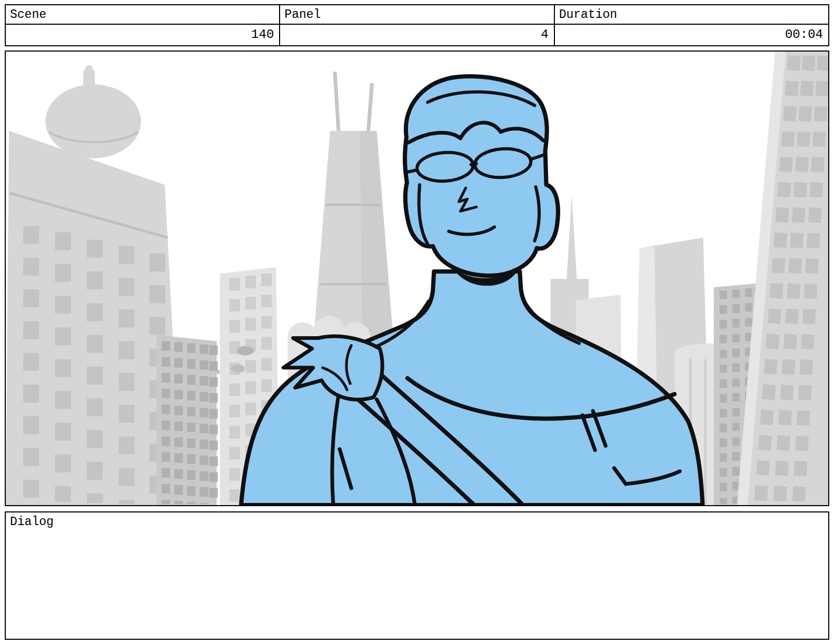  Describe the element at coordinates (186, 420) in the screenshot. I see `grid-building-left` at that location.